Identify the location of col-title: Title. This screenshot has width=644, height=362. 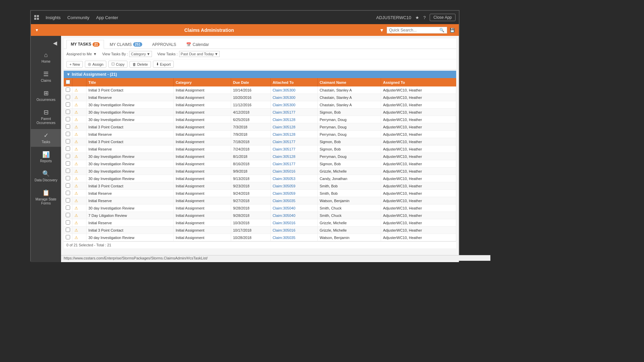
(130, 82).